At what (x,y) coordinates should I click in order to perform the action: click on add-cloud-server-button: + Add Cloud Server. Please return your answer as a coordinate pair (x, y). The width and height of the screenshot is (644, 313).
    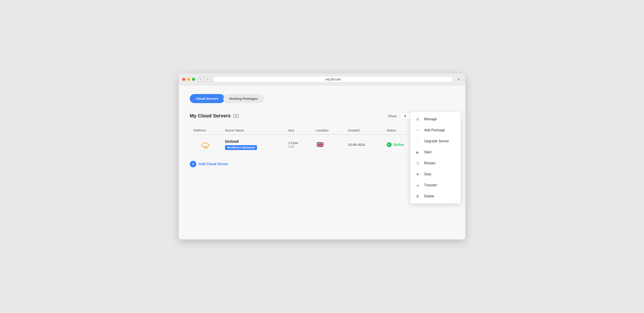
    Looking at the image, I should click on (209, 164).